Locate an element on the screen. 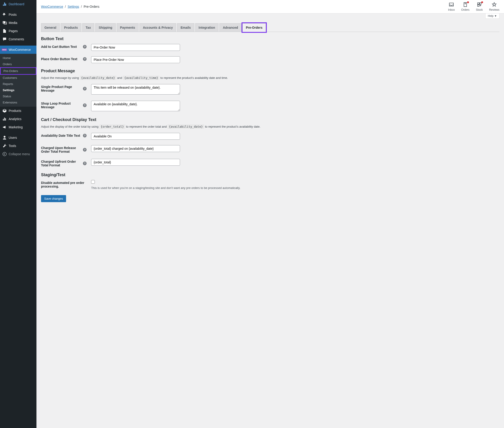 The image size is (504, 428). sidebar-item-label: Dashboard is located at coordinates (16, 4).